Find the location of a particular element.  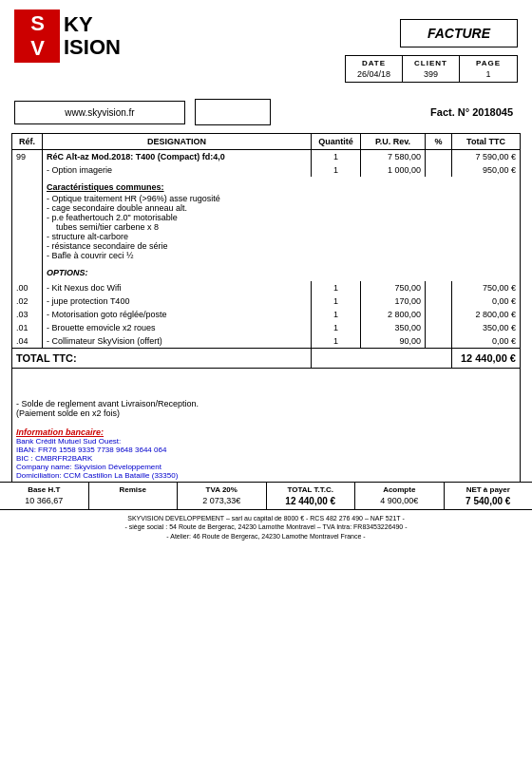

middle-section: www.skyvision.fr Fact. N° 2018045 is located at coordinates (266, 110).